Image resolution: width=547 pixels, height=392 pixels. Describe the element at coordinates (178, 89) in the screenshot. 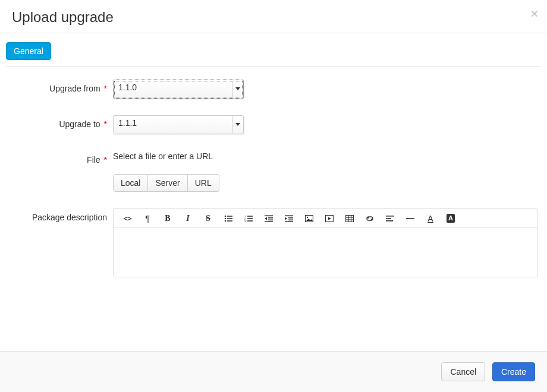

I see `upgrade-from-select-wrap: 1.1.0` at that location.